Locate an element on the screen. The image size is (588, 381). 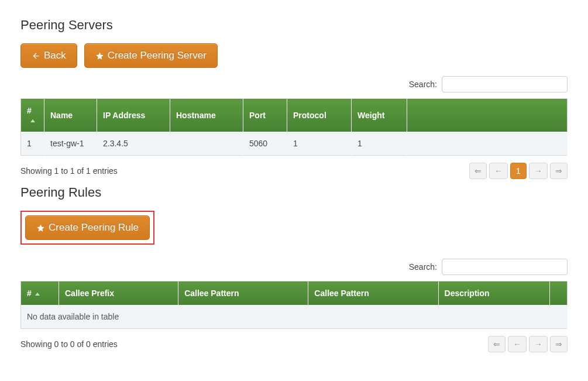
col-hostname: Hostname is located at coordinates (207, 116).